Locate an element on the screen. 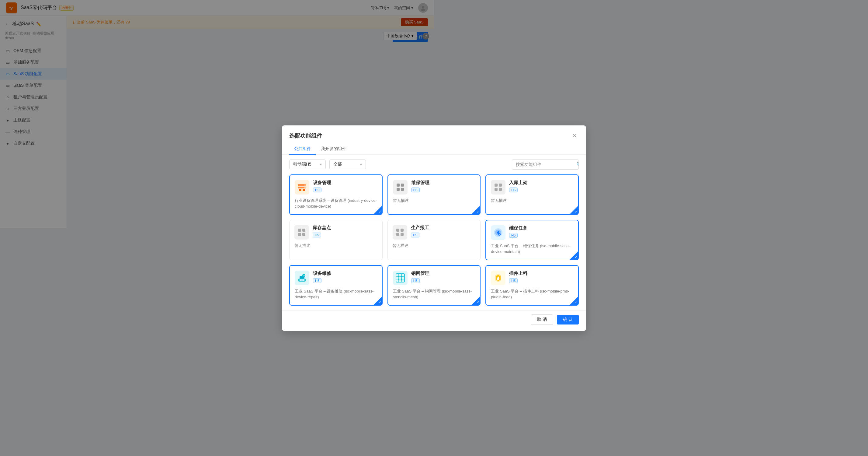 The width and height of the screenshot is (868, 456). tab-public: 公共组件 is located at coordinates (303, 149).